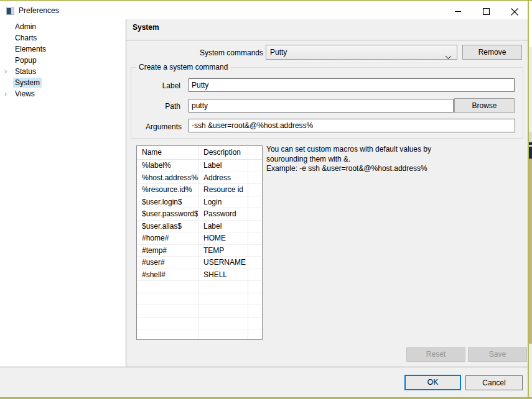 This screenshot has height=399, width=532. I want to click on sidebar-item-label: Popup, so click(26, 60).